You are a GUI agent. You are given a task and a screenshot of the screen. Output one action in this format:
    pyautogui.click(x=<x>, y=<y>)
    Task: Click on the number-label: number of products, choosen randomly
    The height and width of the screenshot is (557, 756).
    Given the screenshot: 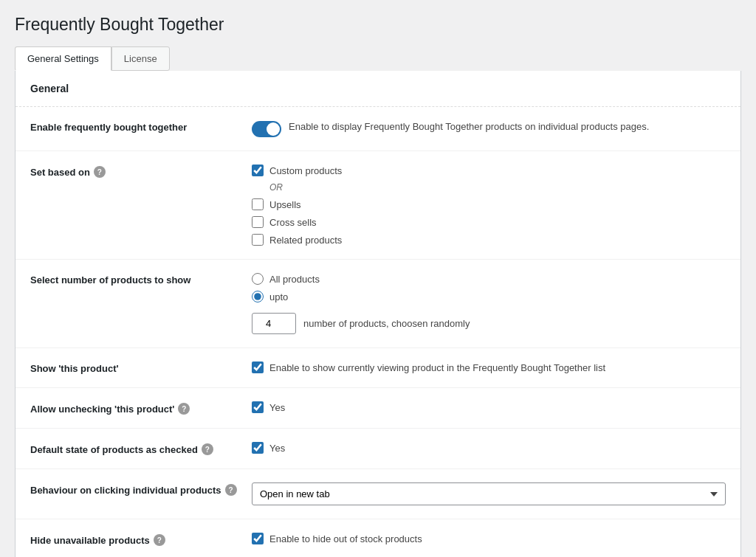 What is the action you would take?
    pyautogui.click(x=387, y=323)
    